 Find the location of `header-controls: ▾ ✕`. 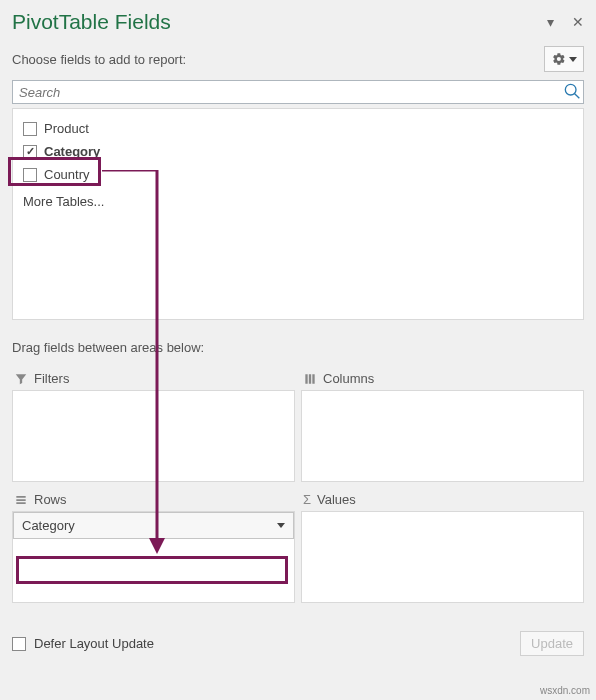

header-controls: ▾ ✕ is located at coordinates (566, 22).